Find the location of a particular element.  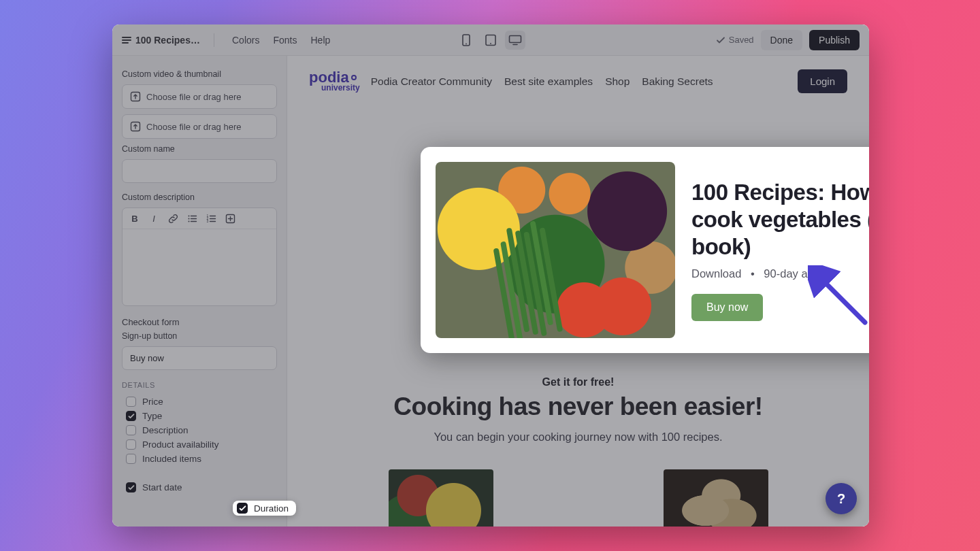

detail-startdate-label: Start date is located at coordinates (162, 487).